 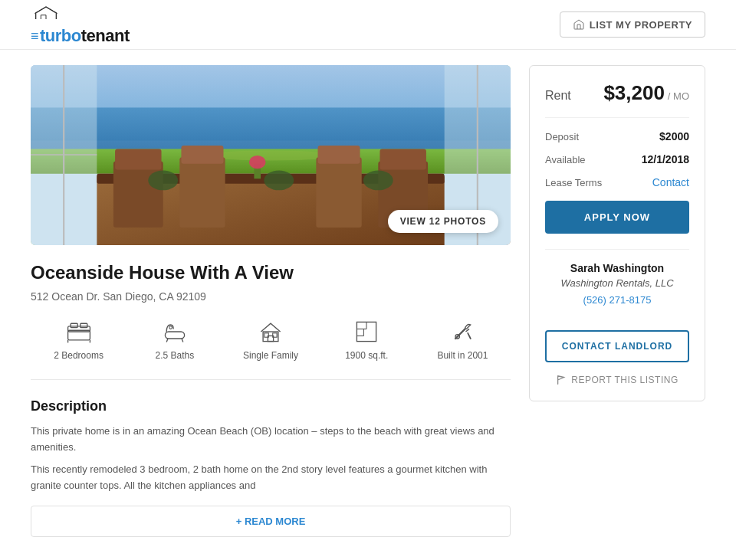 What do you see at coordinates (271, 349) in the screenshot?
I see `features-row: 2 Bedrooms 2.5 Baths` at bounding box center [271, 349].